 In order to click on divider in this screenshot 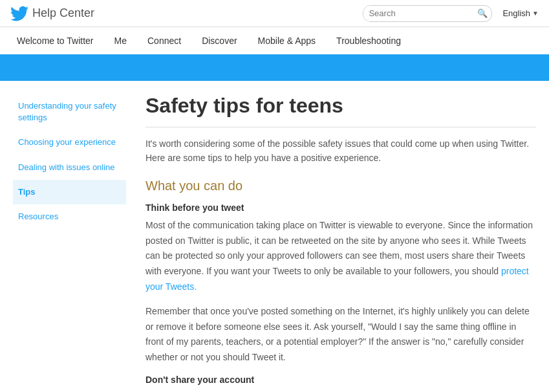, I will do `click(341, 127)`.